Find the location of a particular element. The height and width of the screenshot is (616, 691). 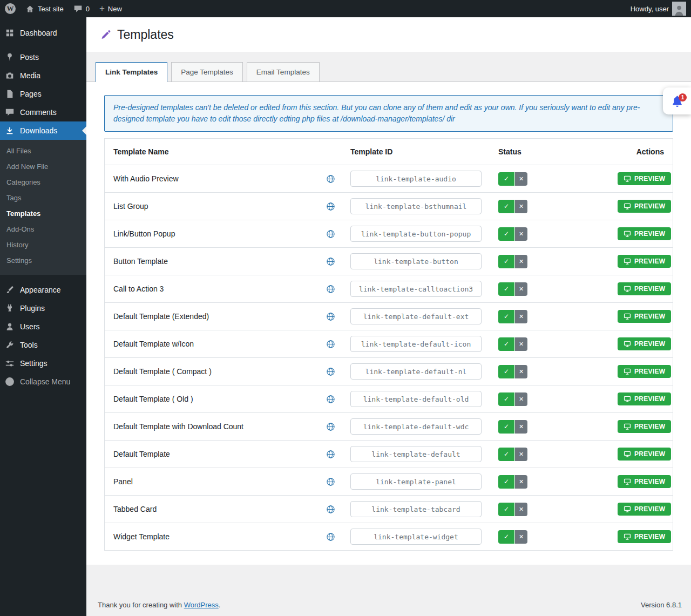

sidebar-item-users: Users is located at coordinates (43, 327).